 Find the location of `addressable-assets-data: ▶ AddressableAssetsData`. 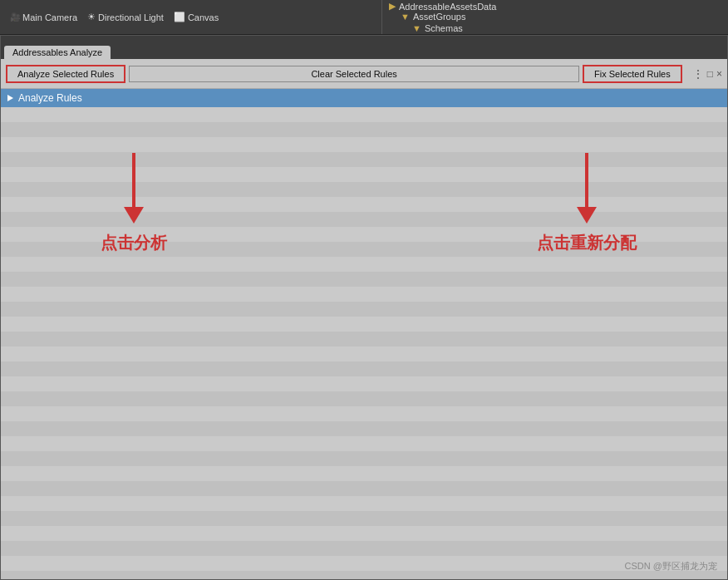

addressable-assets-data: ▶ AddressableAssetsData is located at coordinates (555, 7).